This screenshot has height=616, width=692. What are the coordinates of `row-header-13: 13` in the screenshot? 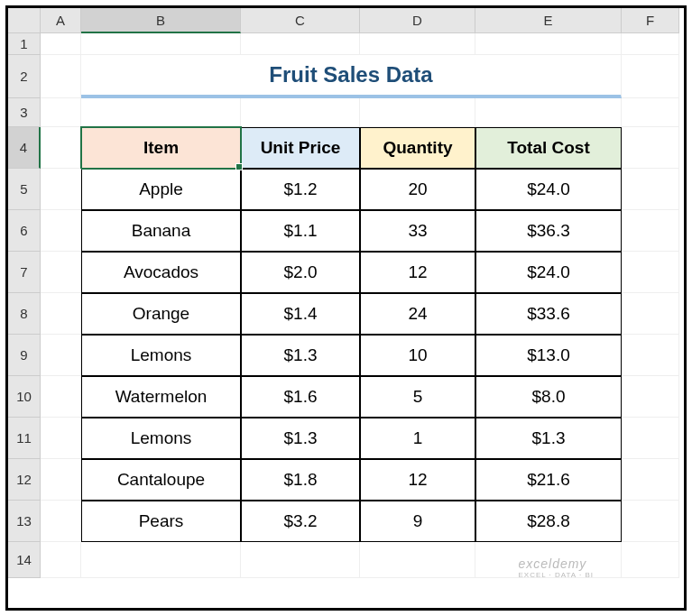 It's located at (24, 521).